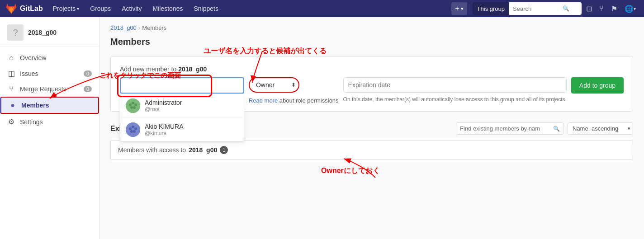  What do you see at coordinates (133, 130) in the screenshot?
I see `akio-avatar-image` at bounding box center [133, 130].